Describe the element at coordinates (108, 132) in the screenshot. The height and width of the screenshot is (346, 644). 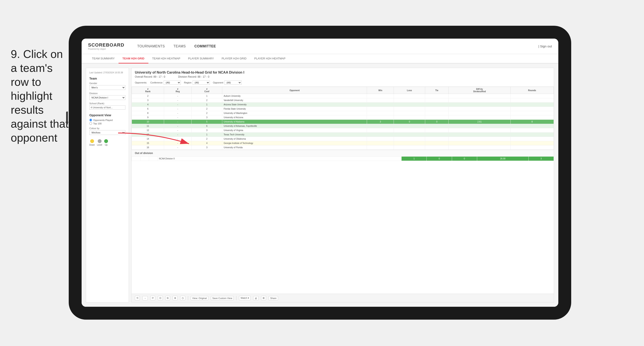
I see `sidebar-colour-by-select: Win/loss` at that location.